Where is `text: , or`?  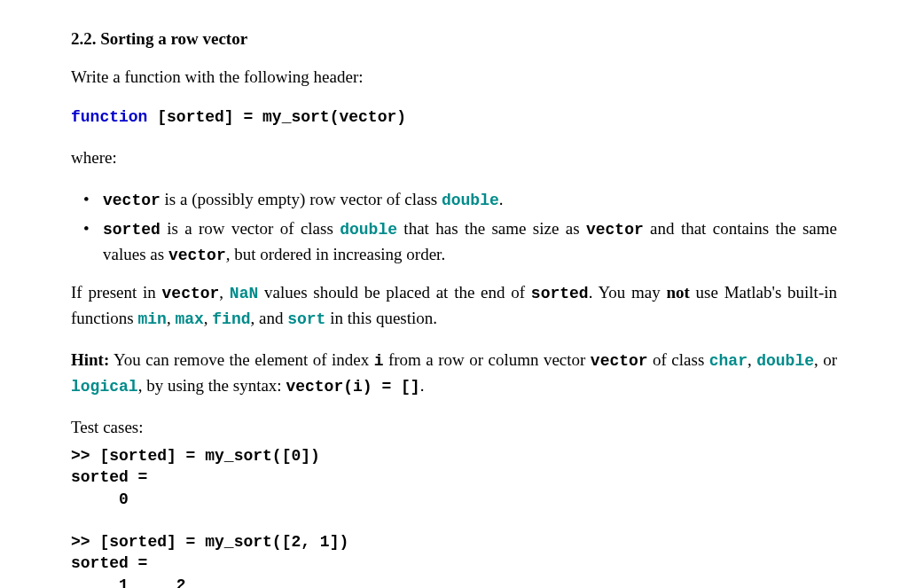
text: , or is located at coordinates (826, 360).